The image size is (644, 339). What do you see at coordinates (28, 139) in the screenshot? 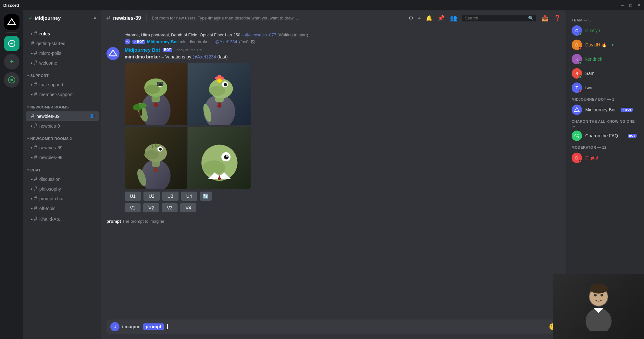
I see `category-arrow-icon: ▾` at bounding box center [28, 139].